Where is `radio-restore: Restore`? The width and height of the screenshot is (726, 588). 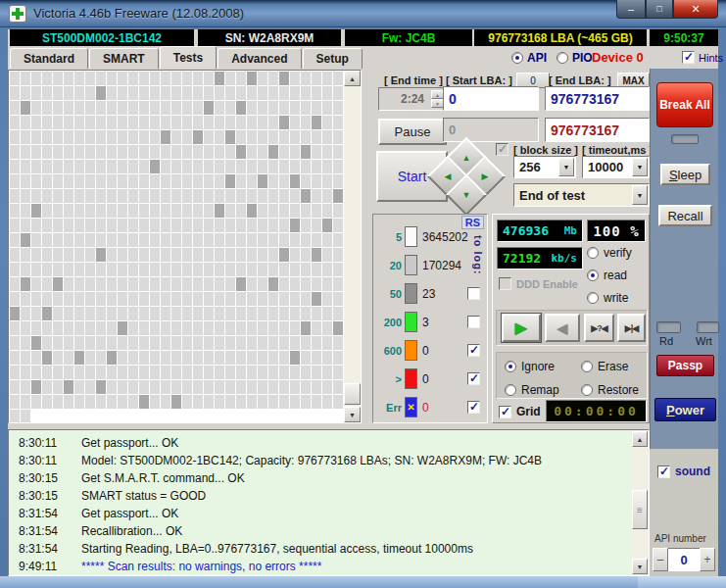 radio-restore: Restore is located at coordinates (613, 390).